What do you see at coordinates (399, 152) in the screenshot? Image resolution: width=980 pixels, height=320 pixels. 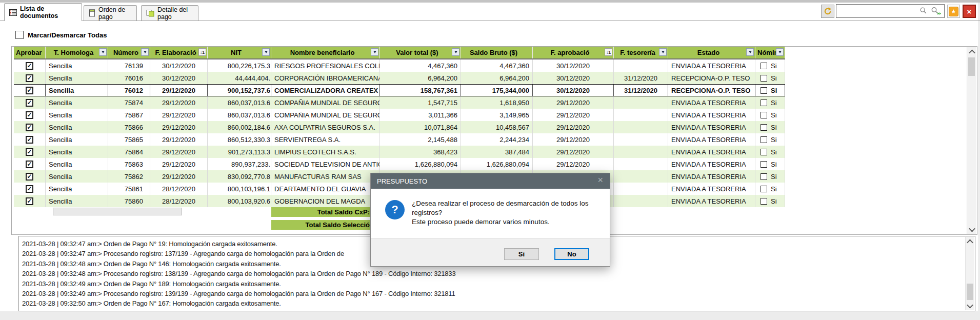 I see `table-row: ✓Sencilla7586429/12/2020901,273,113.3LIM…` at bounding box center [399, 152].